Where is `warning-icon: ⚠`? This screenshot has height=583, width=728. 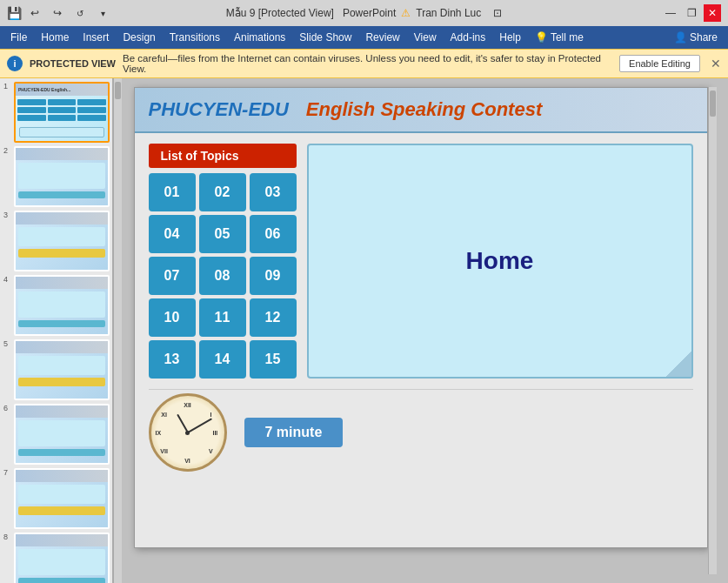 warning-icon: ⚠ is located at coordinates (405, 13).